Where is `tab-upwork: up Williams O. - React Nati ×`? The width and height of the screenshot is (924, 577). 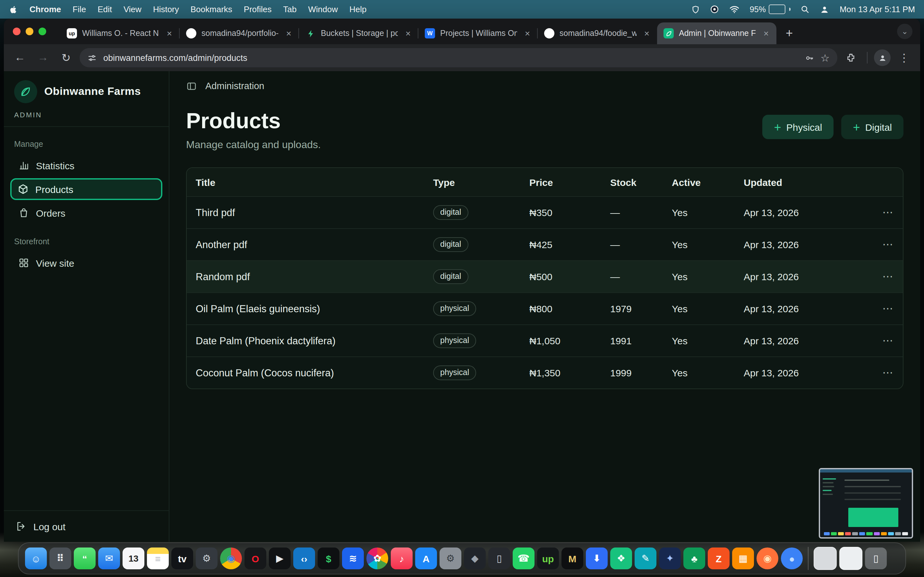
tab-upwork: up Williams O. - React Nati × is located at coordinates (120, 34).